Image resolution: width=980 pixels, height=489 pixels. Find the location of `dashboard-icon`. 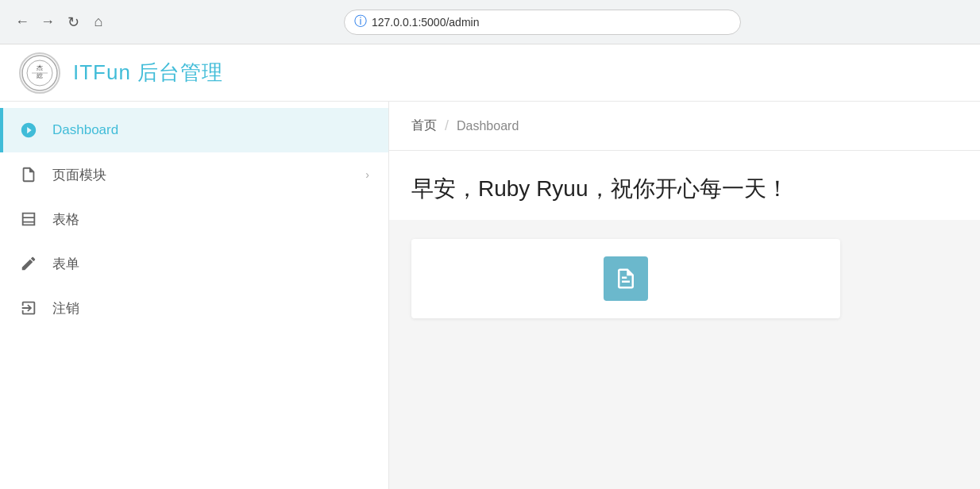

dashboard-icon is located at coordinates (29, 130).